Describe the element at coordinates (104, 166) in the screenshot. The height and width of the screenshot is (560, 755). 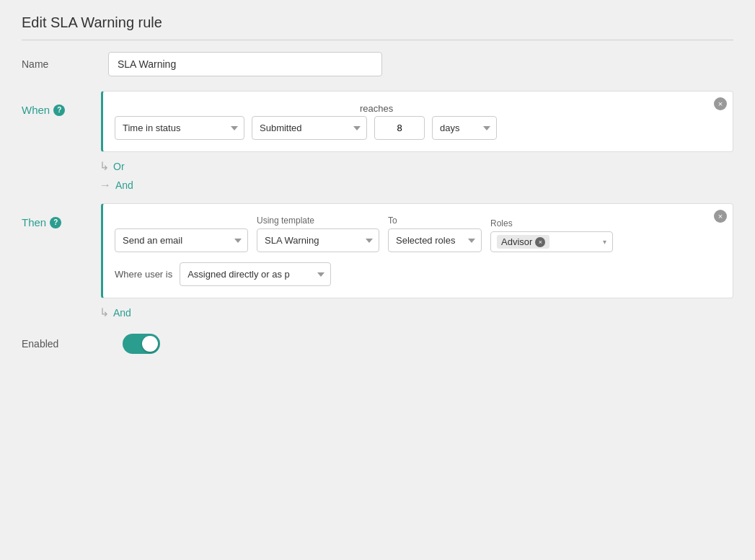
I see `or-arrow-icon: ↳` at that location.